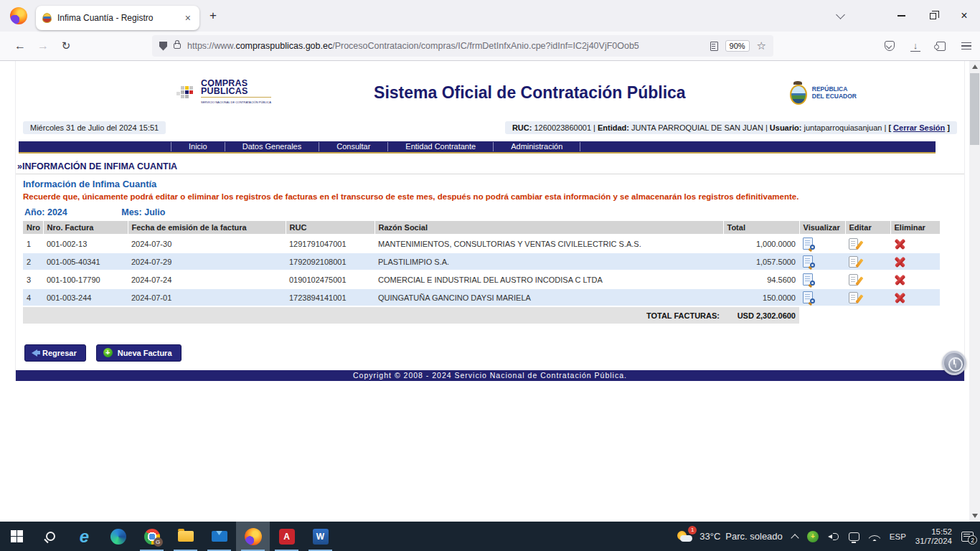 The image size is (980, 551). What do you see at coordinates (320, 537) in the screenshot?
I see `taskbar-word-button: W` at bounding box center [320, 537].